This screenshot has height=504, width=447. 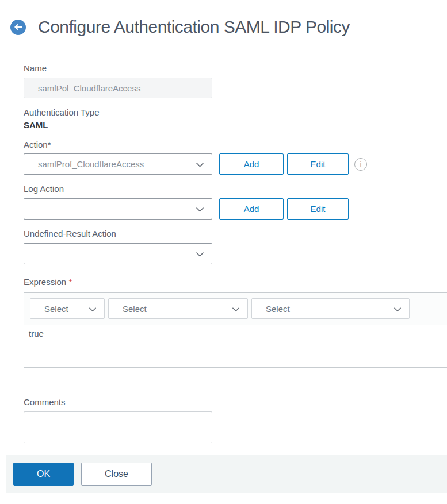 What do you see at coordinates (45, 282) in the screenshot?
I see `expression-label-text: Expression` at bounding box center [45, 282].